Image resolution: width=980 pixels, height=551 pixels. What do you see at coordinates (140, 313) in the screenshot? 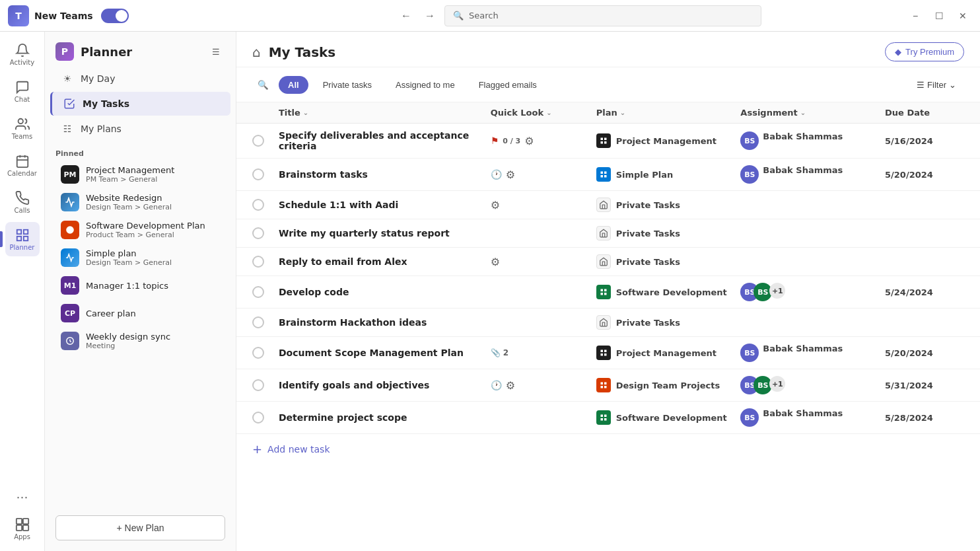
I see `pinned-item-cp: CP Career plan` at bounding box center [140, 313].